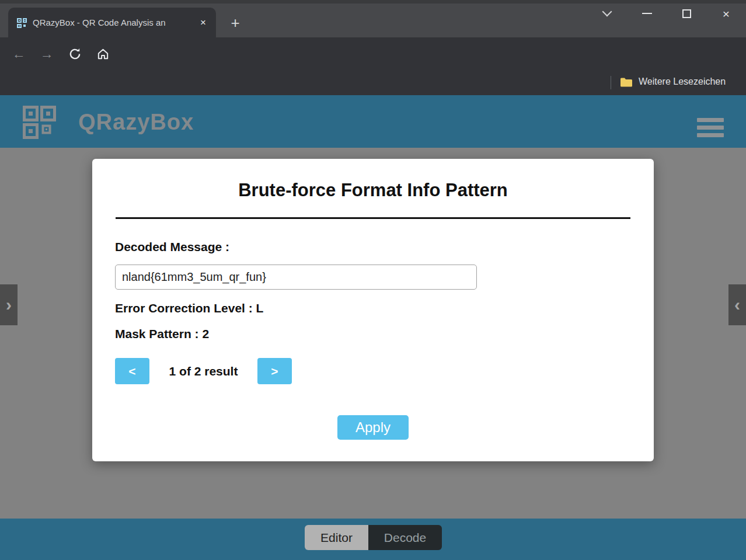 This screenshot has height=560, width=746. What do you see at coordinates (203, 371) in the screenshot?
I see `result-counter-text: 1 of 2 result` at bounding box center [203, 371].